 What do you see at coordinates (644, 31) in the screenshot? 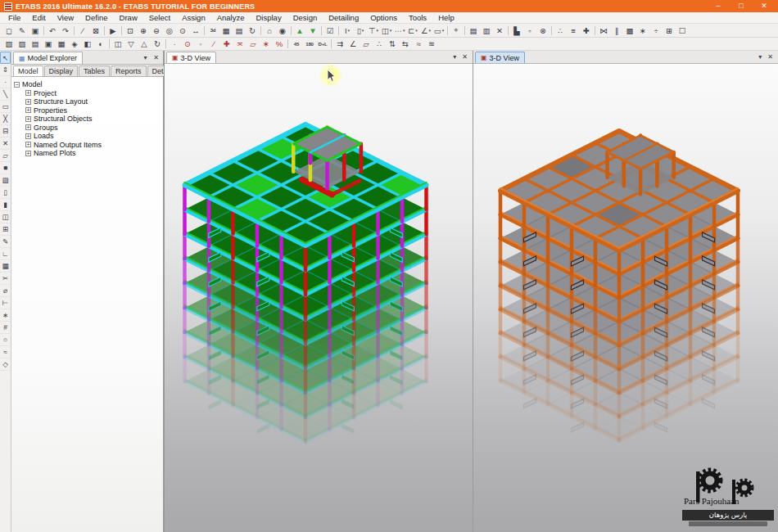
I see `merge-points-icon: ∗` at bounding box center [644, 31].